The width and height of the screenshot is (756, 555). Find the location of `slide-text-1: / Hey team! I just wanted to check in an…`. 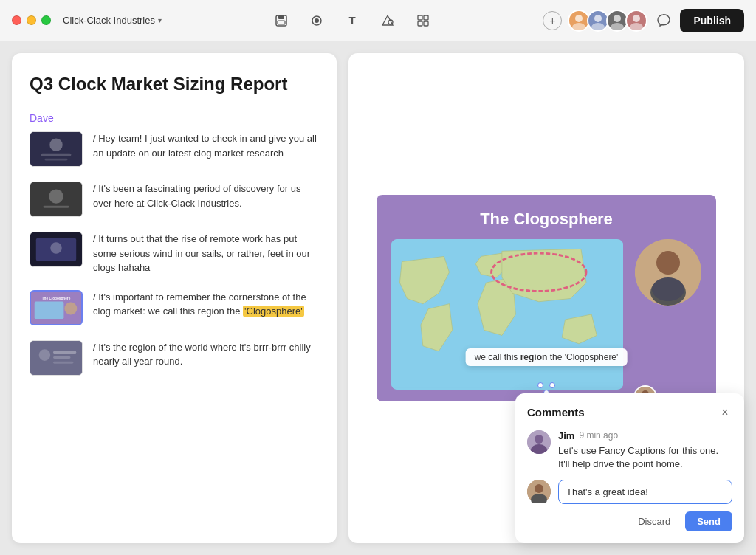

slide-text-1: / Hey team! I just wanted to check in an… is located at coordinates (206, 146).